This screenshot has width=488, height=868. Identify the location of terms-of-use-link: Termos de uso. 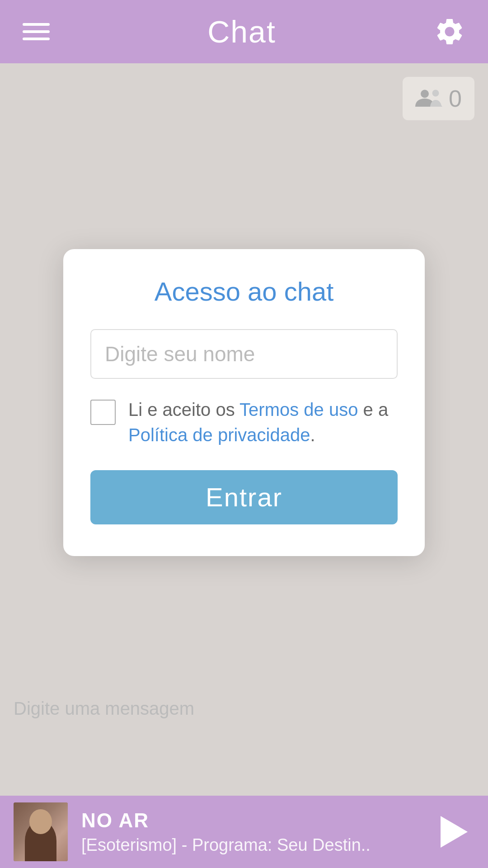
(299, 410).